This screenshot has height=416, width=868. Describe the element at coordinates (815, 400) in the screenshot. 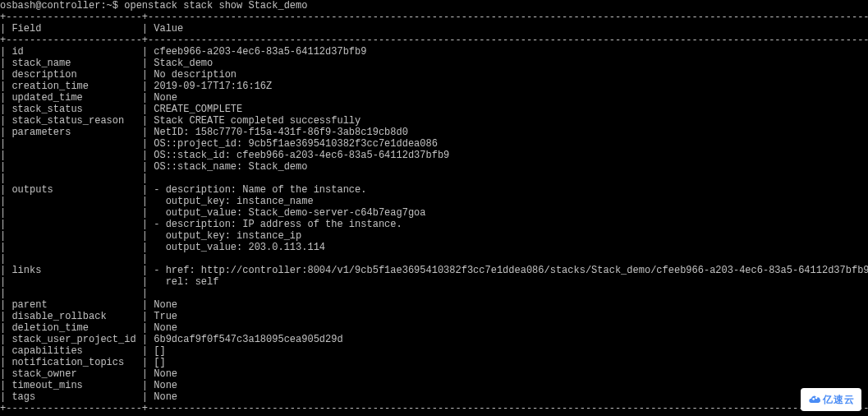

I see `cloud-icon` at that location.